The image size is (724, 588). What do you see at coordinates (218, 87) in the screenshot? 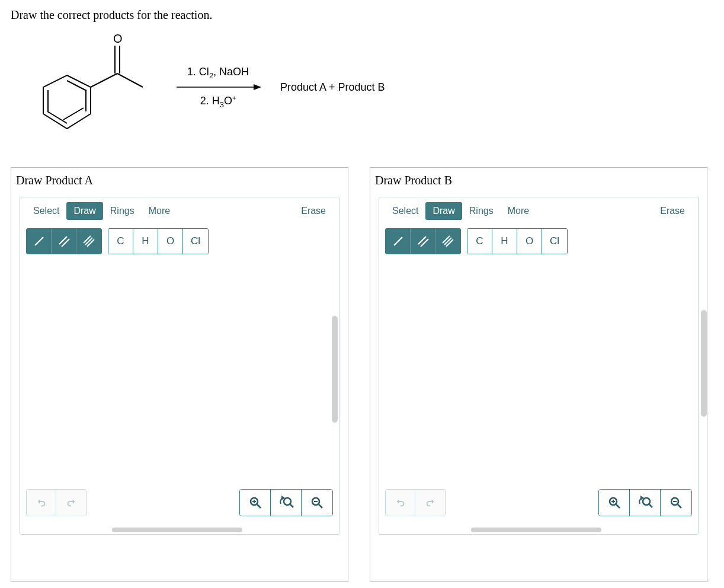
I see `reaction-arrow-icon` at bounding box center [218, 87].